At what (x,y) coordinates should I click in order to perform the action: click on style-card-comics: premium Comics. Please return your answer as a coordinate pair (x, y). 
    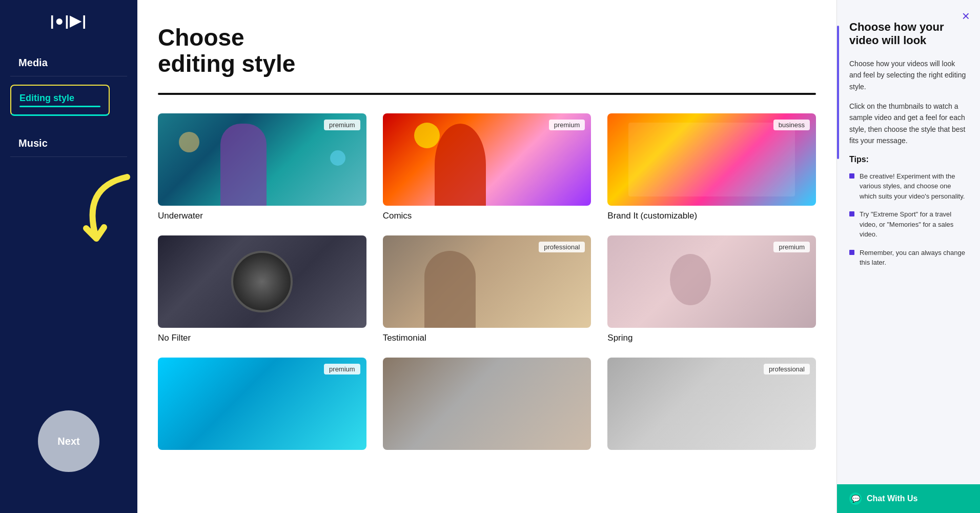
    Looking at the image, I should click on (487, 167).